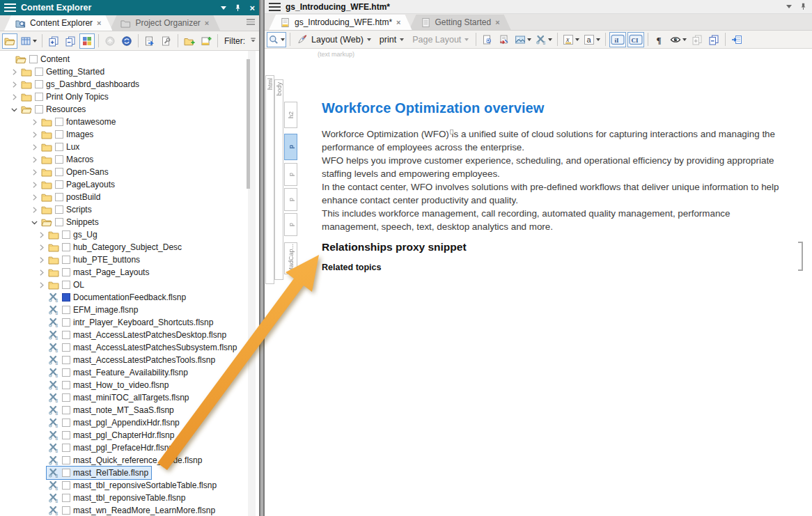 This screenshot has width=812, height=516. I want to click on insert-character-icon, so click(592, 40).